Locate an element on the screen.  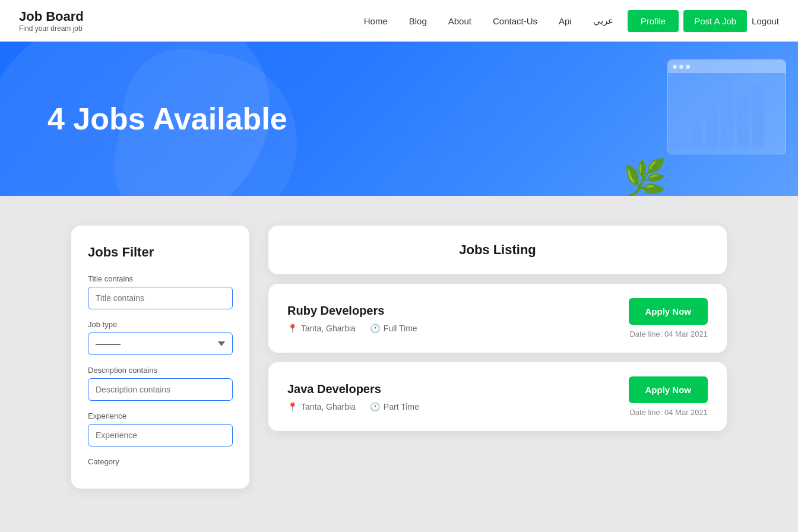
navbar: Job Board Find your dream job Home Blog … is located at coordinates (399, 21).